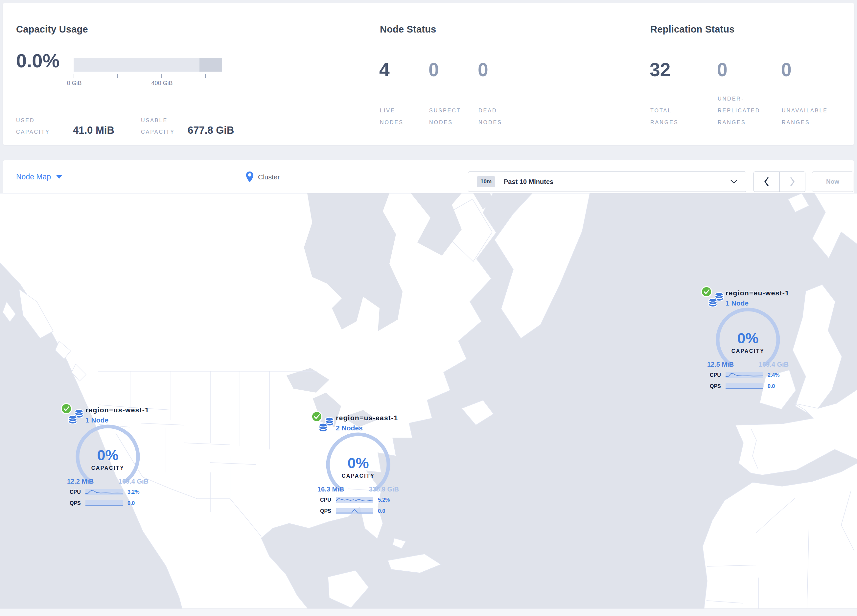 This screenshot has width=857, height=616. What do you see at coordinates (269, 177) in the screenshot?
I see `breadcrumb-label: Cluster` at bounding box center [269, 177].